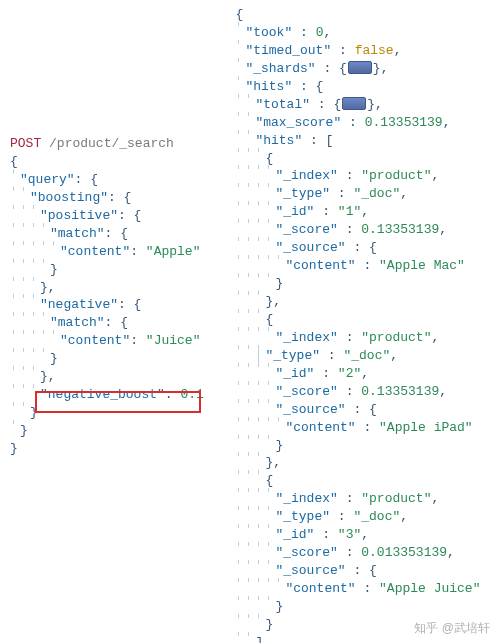 This screenshot has width=500, height=643. I want to click on key-hits: "hits", so click(268, 86).